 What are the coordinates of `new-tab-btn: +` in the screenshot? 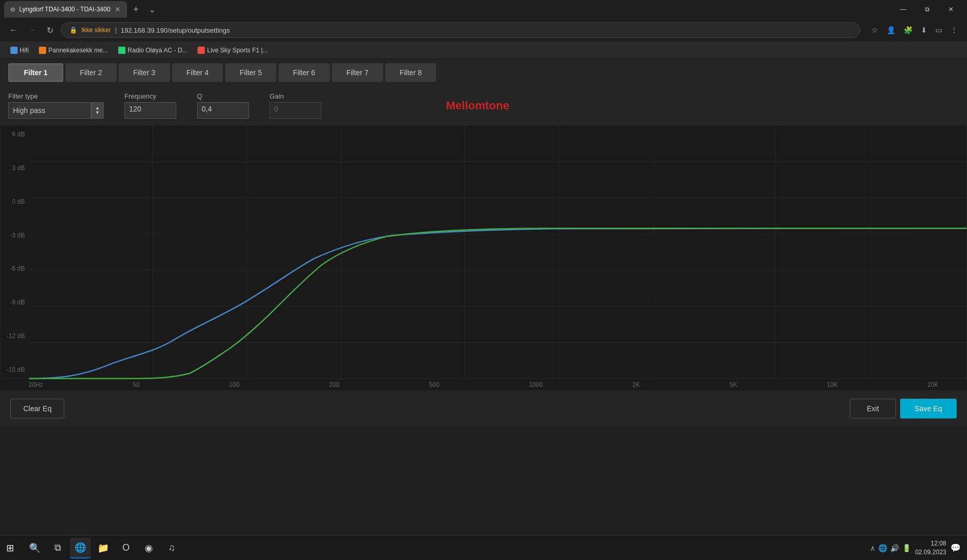 It's located at (136, 9).